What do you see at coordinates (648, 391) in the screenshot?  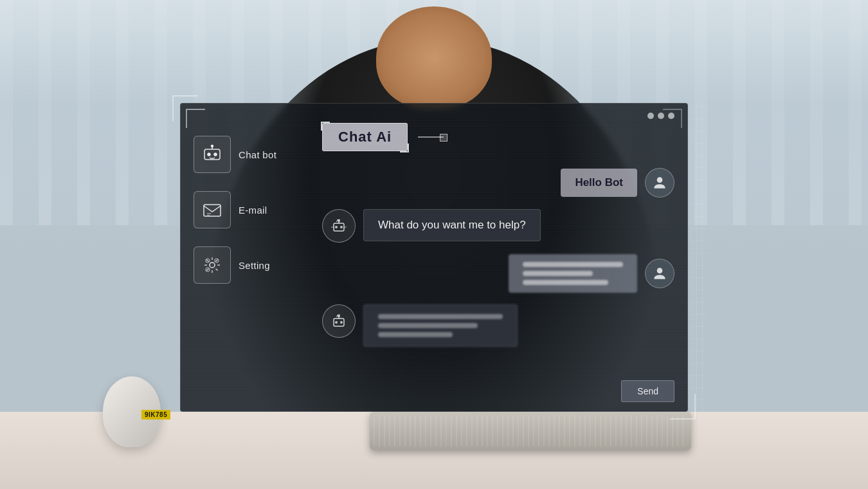 I see `send-button: Send` at bounding box center [648, 391].